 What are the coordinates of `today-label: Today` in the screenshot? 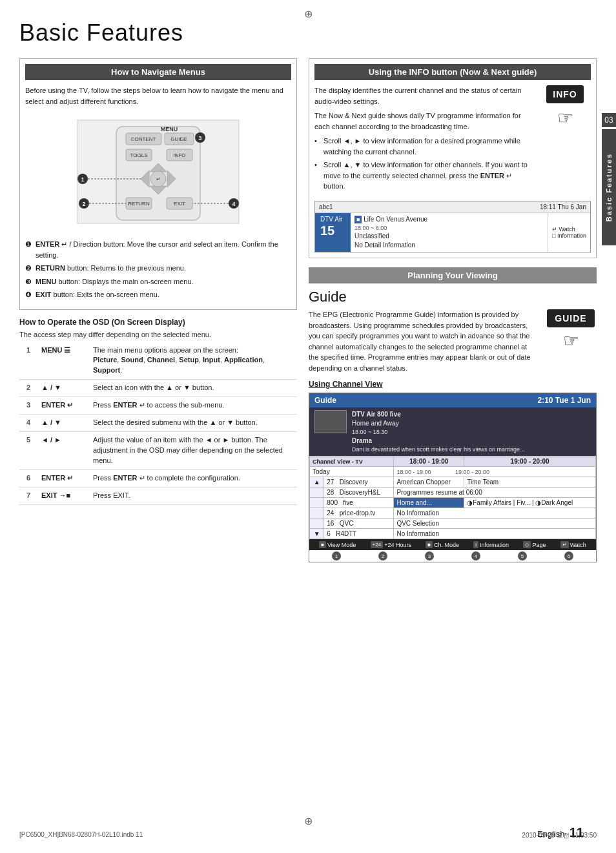 It's located at (352, 472).